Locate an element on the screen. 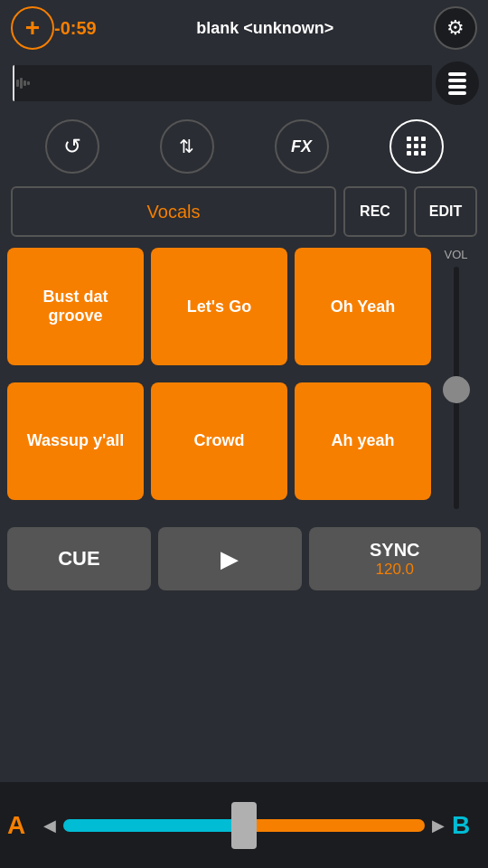 Image resolution: width=488 pixels, height=868 pixels. play-icon: ▶ is located at coordinates (230, 559).